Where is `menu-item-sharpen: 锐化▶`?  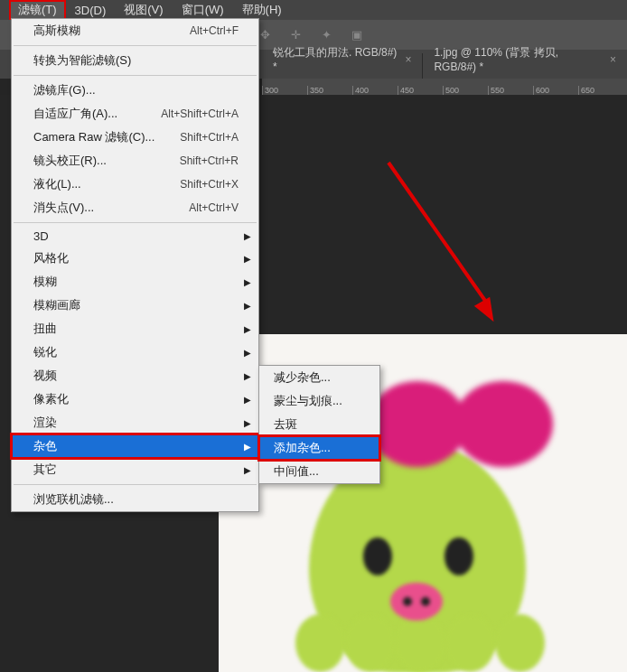
menu-item-sharpen: 锐化▶ is located at coordinates (136, 352).